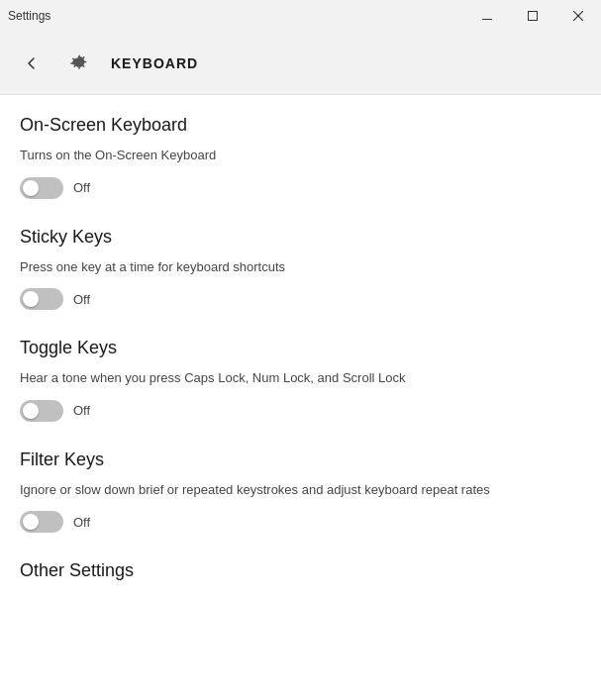 Image resolution: width=601 pixels, height=700 pixels. I want to click on title-bar-title: Settings, so click(30, 16).